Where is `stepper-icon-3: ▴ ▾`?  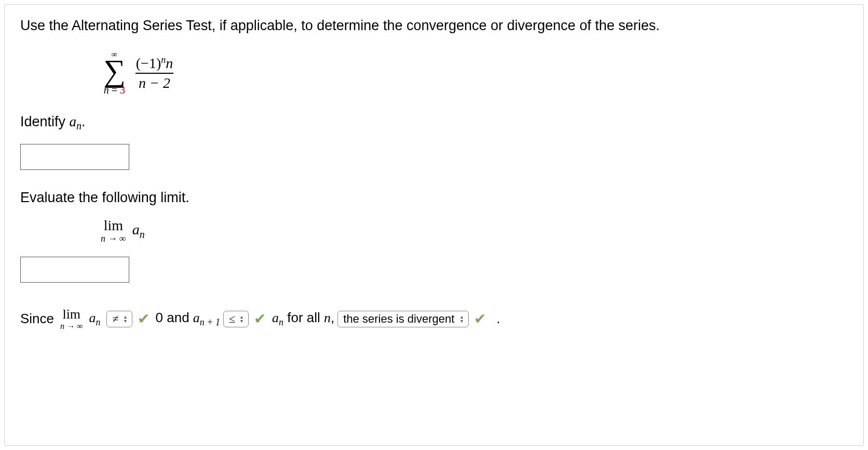
stepper-icon-3: ▴ ▾ is located at coordinates (462, 319).